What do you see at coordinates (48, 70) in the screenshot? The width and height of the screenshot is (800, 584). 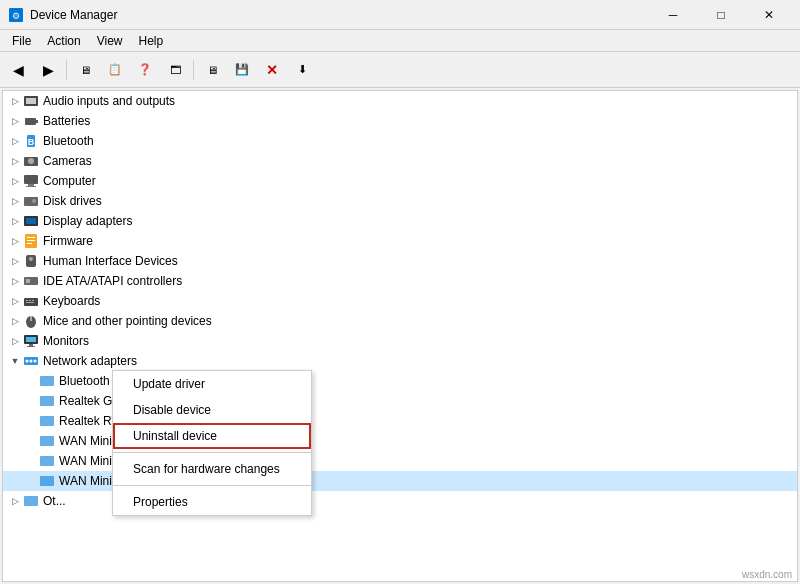 I see `toolbar-forward: ▶` at bounding box center [48, 70].